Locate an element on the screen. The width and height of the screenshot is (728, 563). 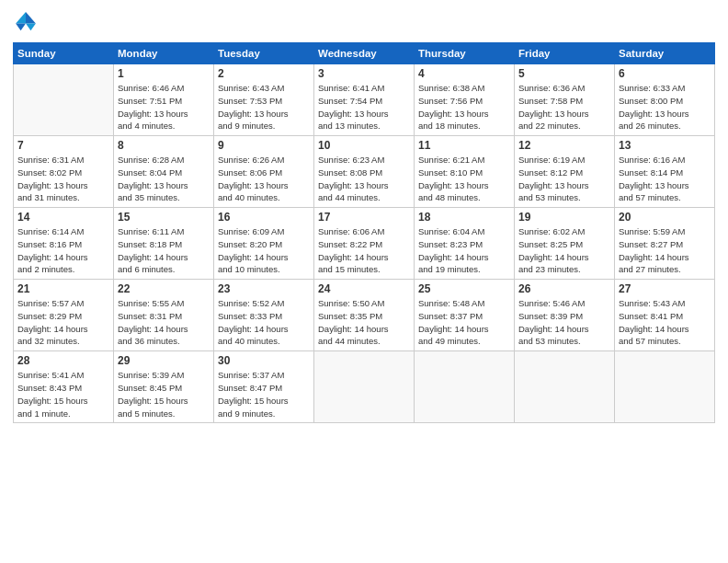
calendar-cell: 19Sunrise: 6:02 AM Sunset: 8:25 PM Dayli… is located at coordinates (564, 244).